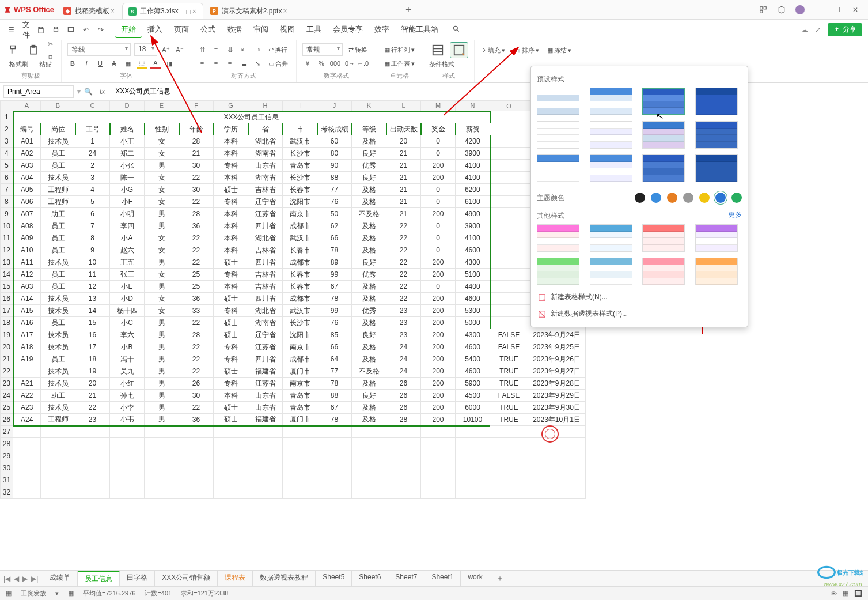 Image resolution: width=868 pixels, height=600 pixels. Describe the element at coordinates (33, 50) in the screenshot. I see `paste-button` at that location.